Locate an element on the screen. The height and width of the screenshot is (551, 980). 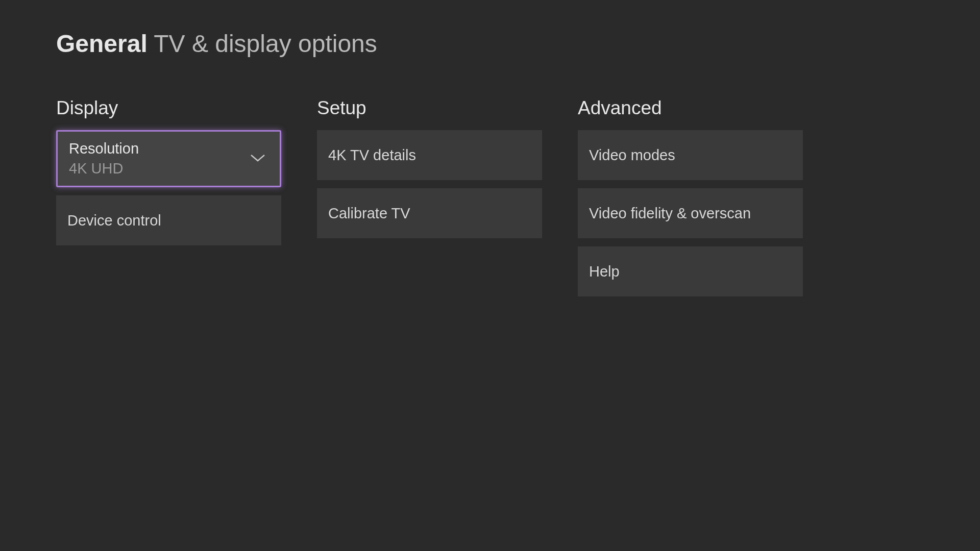
calibrate-tv-button: Calibrate TV is located at coordinates (430, 213).